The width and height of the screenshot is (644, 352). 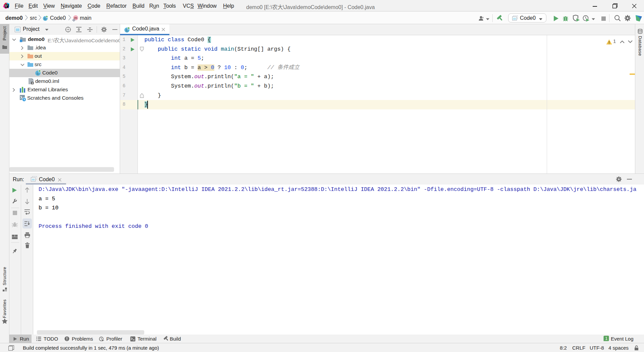 I want to click on svg-text: m, so click(x=76, y=18).